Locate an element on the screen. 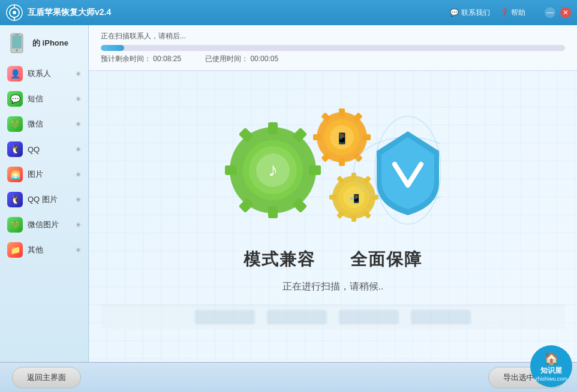 This screenshot has width=577, height=392. spinner-photos: ✳ is located at coordinates (78, 175).